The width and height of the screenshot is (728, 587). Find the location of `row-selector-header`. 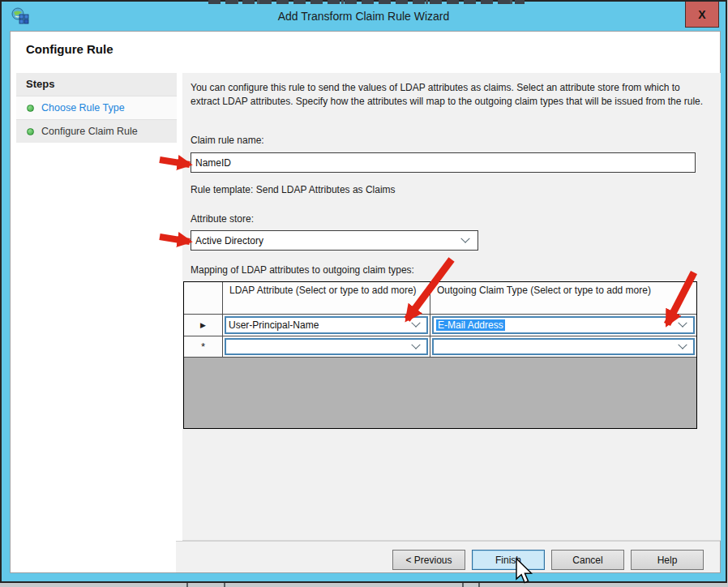

row-selector-header is located at coordinates (203, 298).